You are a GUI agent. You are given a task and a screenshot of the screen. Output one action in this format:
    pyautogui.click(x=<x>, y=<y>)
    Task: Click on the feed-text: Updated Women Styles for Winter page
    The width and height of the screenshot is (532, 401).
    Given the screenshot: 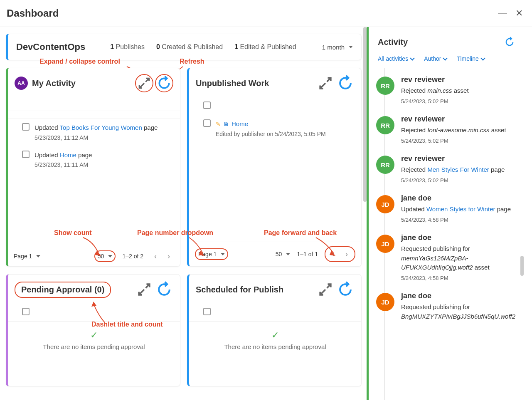 What is the action you would take?
    pyautogui.click(x=459, y=210)
    